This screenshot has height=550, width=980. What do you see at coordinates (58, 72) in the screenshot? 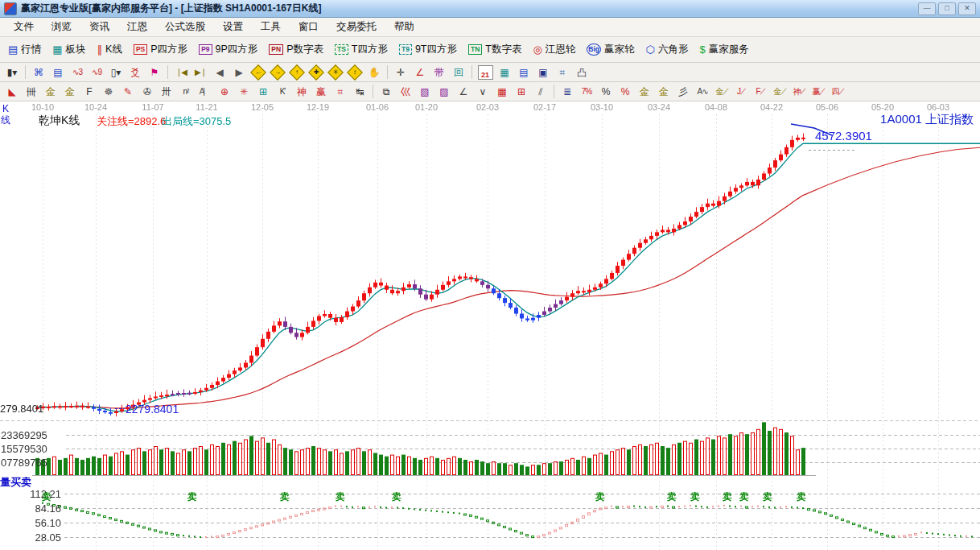
I see `quote-list-icon: ▤` at bounding box center [58, 72].